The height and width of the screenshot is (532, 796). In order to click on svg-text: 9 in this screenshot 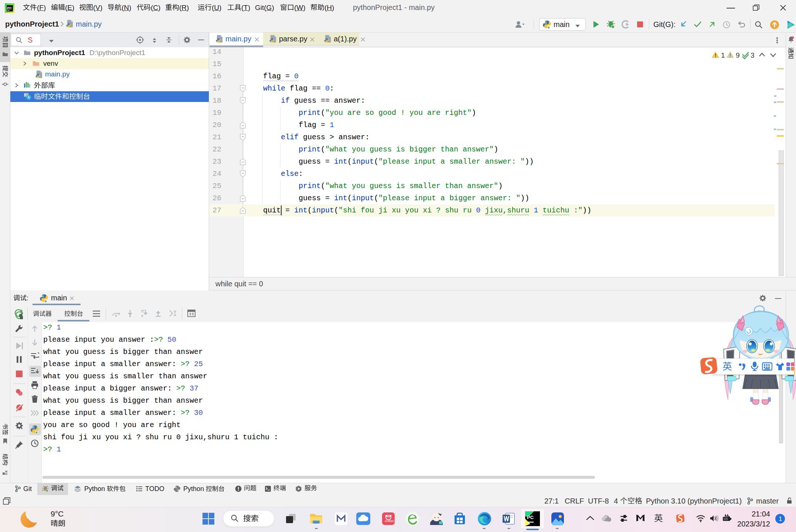, I will do `click(738, 55)`.